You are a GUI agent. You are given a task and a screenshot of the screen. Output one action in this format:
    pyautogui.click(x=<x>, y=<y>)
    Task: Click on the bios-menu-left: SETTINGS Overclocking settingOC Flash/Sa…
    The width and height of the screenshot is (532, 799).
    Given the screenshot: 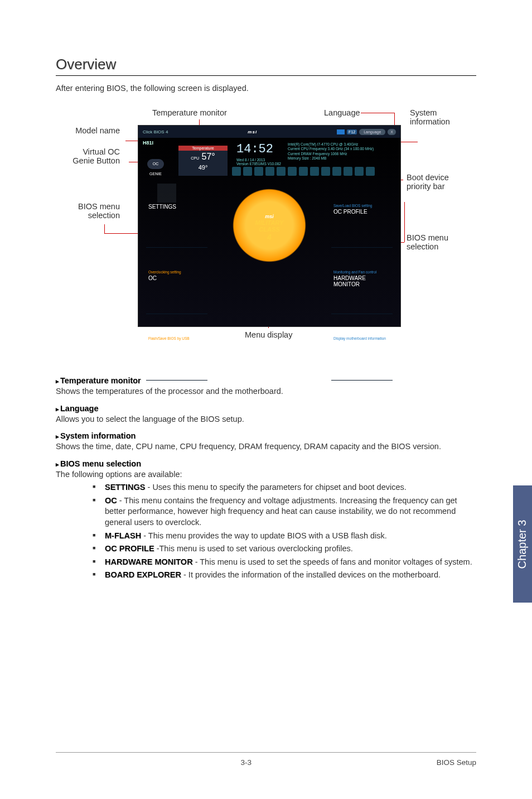 What is the action you would take?
    pyautogui.click(x=177, y=281)
    